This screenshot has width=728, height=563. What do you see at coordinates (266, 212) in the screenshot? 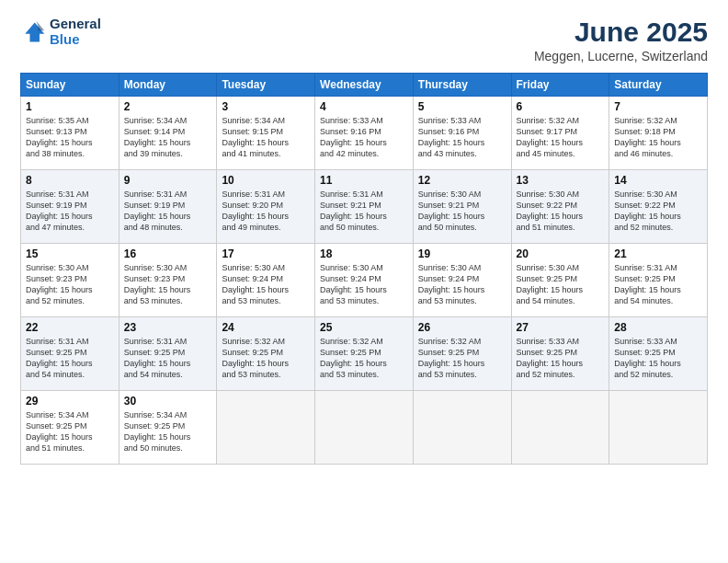
I see `day-info: Sunrise: 5:31 AM Sunset: 9:20 PM Dayligh…` at bounding box center [266, 212].